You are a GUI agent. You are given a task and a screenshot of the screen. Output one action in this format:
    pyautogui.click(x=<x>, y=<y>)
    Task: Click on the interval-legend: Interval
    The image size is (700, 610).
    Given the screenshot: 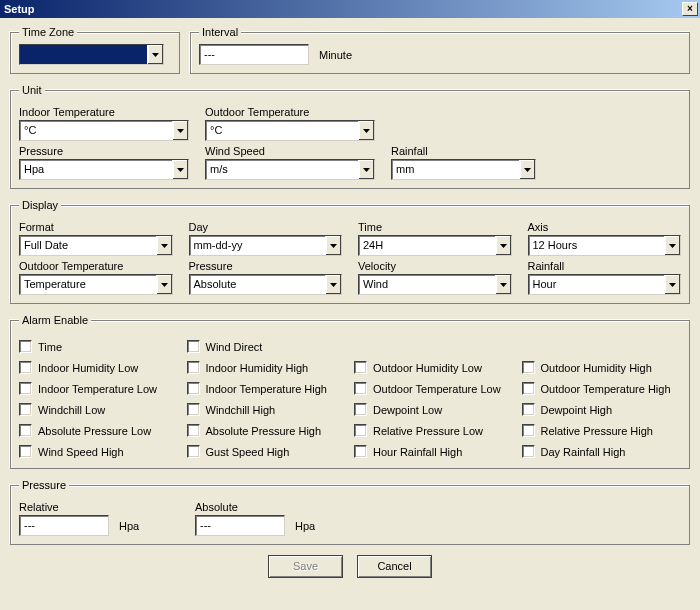 What is the action you would take?
    pyautogui.click(x=220, y=32)
    